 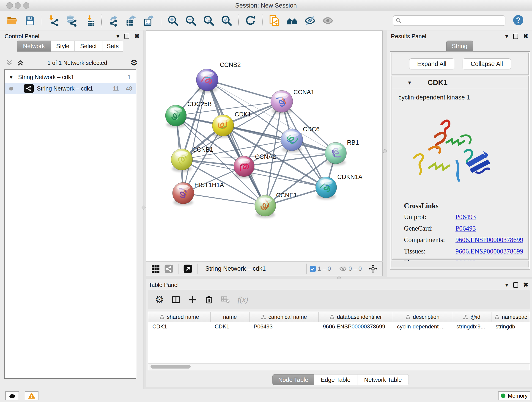 What do you see at coordinates (230, 327) in the screenshot?
I see `cell-name: CDK1` at bounding box center [230, 327].